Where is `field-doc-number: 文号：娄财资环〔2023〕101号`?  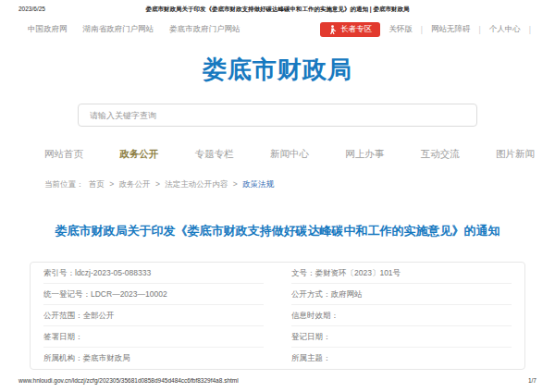 field-doc-number: 文号：娄财资环〔2023〕101号 is located at coordinates (401, 274).